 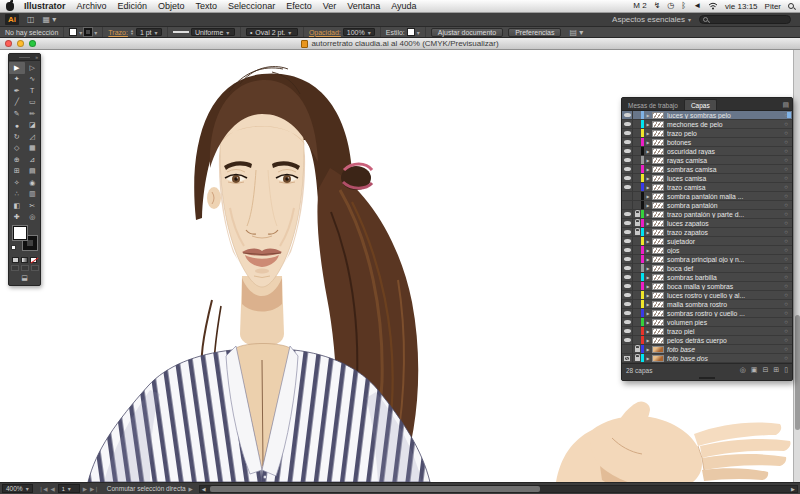 What do you see at coordinates (707, 268) in the screenshot?
I see `layer-row: ▶boca def○` at bounding box center [707, 268].